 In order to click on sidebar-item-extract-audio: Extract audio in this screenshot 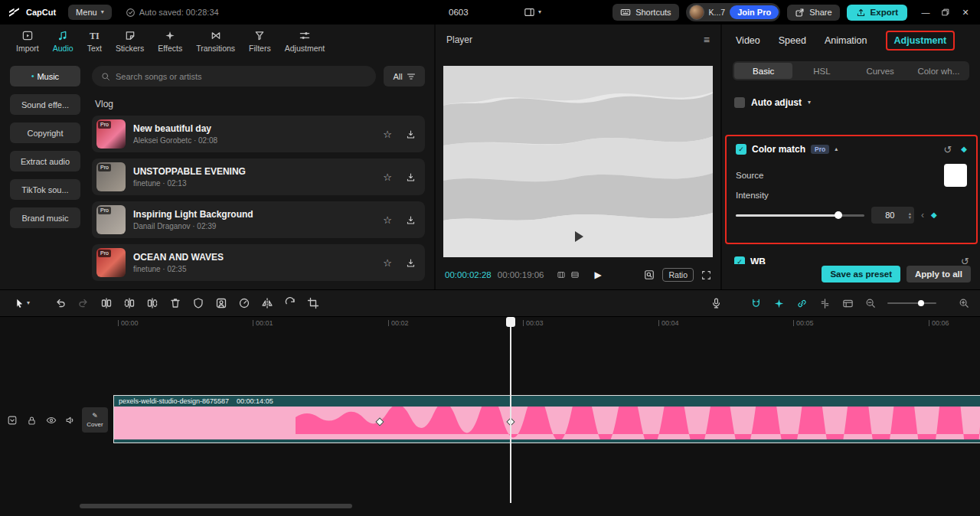, I will do `click(45, 161)`.